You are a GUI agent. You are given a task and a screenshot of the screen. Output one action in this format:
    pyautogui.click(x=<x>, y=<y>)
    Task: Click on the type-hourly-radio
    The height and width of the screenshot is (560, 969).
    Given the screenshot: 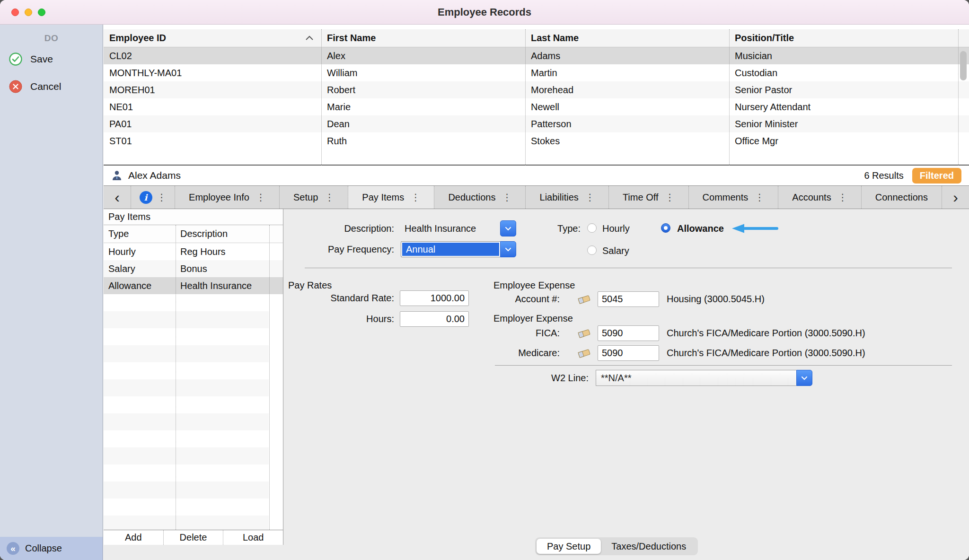 What is the action you would take?
    pyautogui.click(x=592, y=228)
    